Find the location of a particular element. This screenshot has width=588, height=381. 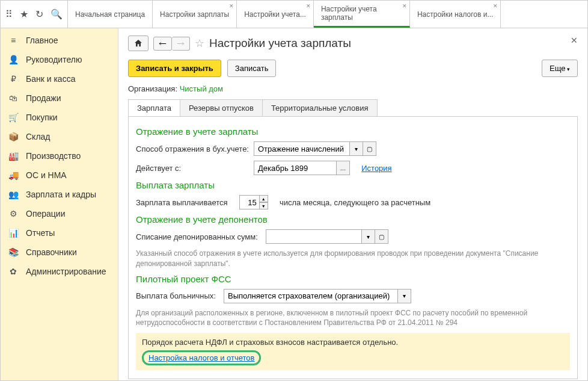

sidebar-icon: 🛒 is located at coordinates (13, 117).